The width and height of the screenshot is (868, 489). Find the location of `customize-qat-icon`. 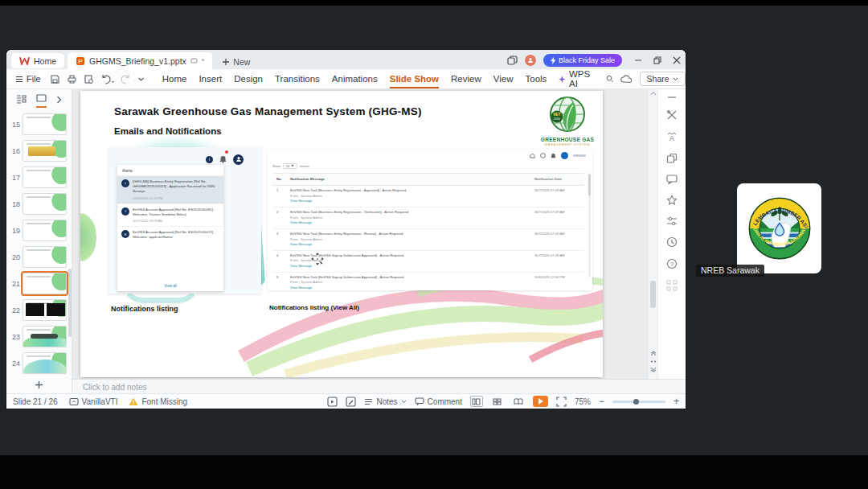

customize-qat-icon is located at coordinates (141, 79).